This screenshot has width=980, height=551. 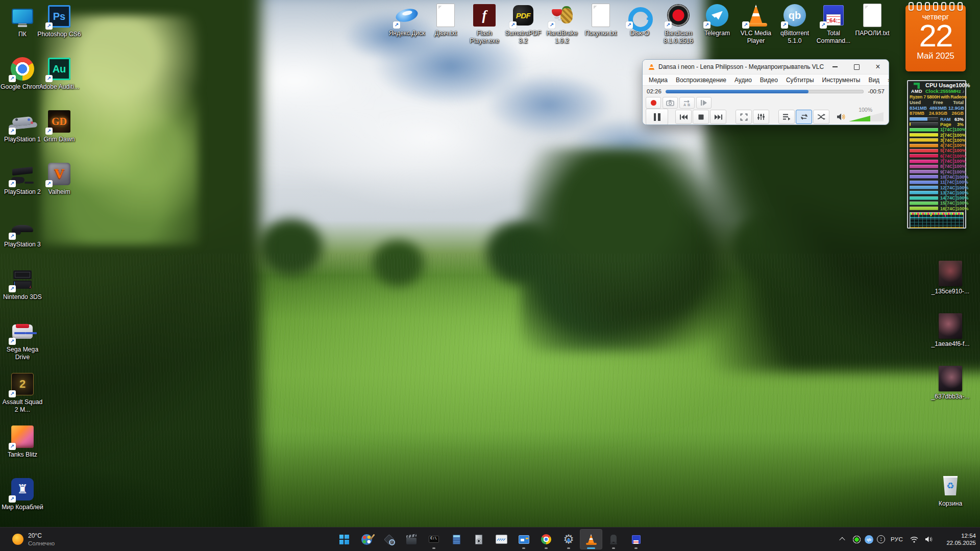 What do you see at coordinates (861, 117) in the screenshot?
I see `volume-control: 100%` at bounding box center [861, 117].